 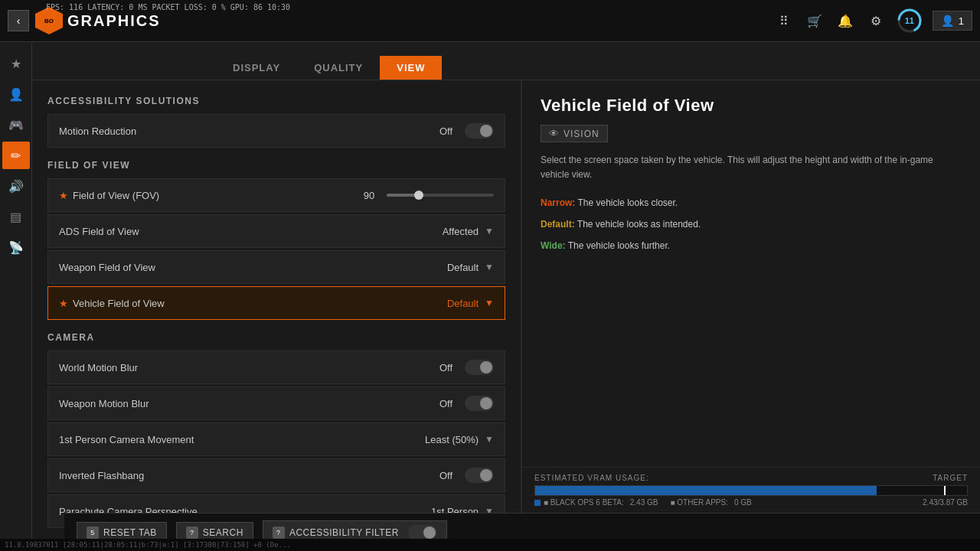 What do you see at coordinates (196, 132) in the screenshot?
I see `setting-label-motion-reduction: Motion Reduction` at bounding box center [196, 132].